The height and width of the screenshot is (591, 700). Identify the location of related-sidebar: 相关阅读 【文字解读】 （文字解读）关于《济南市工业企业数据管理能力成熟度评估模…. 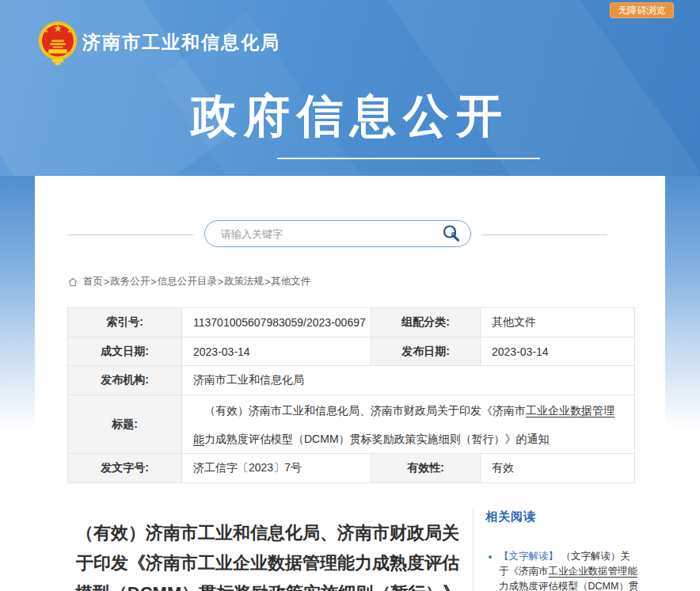
(565, 550).